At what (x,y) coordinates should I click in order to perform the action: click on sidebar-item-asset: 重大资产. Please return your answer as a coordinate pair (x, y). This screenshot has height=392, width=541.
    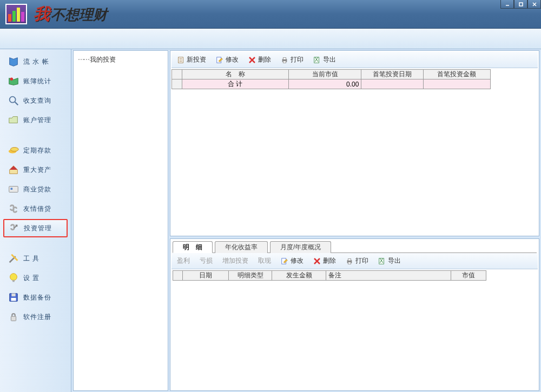
    Looking at the image, I should click on (36, 170).